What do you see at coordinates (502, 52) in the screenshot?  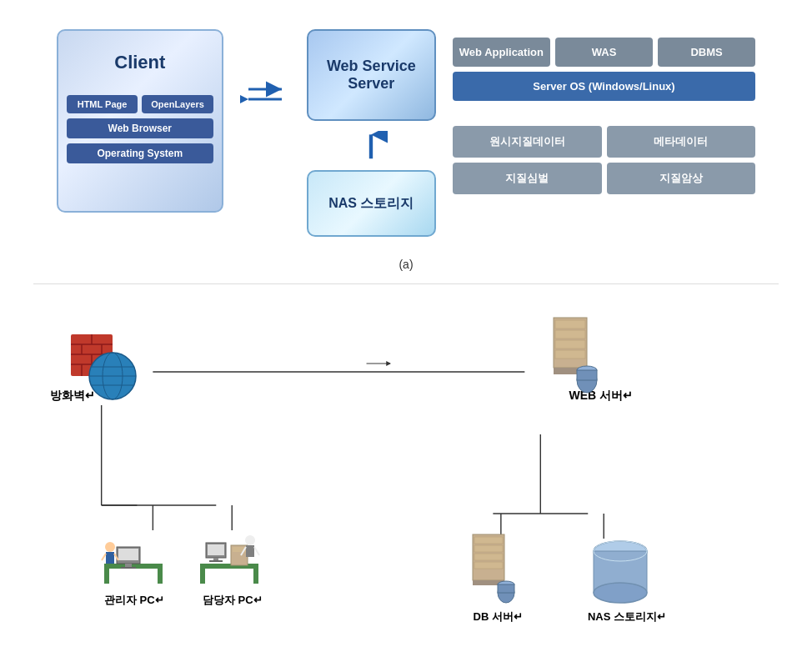 I see `web-application-box: Web Application` at bounding box center [502, 52].